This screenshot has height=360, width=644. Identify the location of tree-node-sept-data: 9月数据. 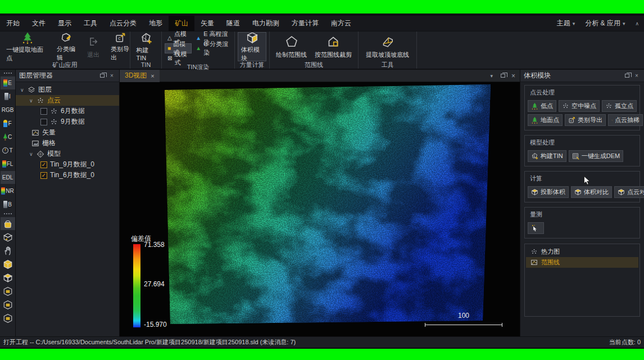
(67, 122).